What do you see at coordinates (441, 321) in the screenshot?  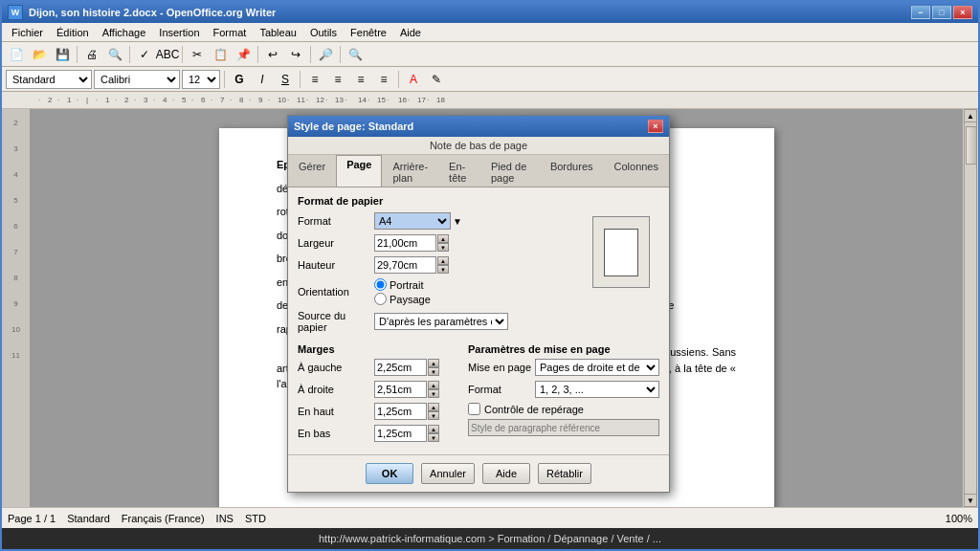 I see `source-select: D'après les paramètres de l'i...` at bounding box center [441, 321].